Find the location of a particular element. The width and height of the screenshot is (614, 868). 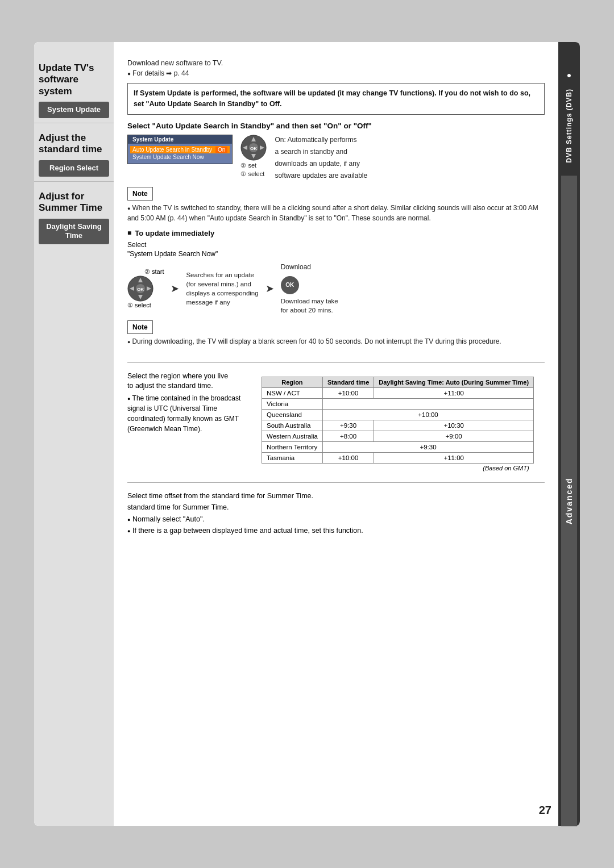

region-table-container: Region Standard time Daylight Saving Tim… is located at coordinates (398, 423).